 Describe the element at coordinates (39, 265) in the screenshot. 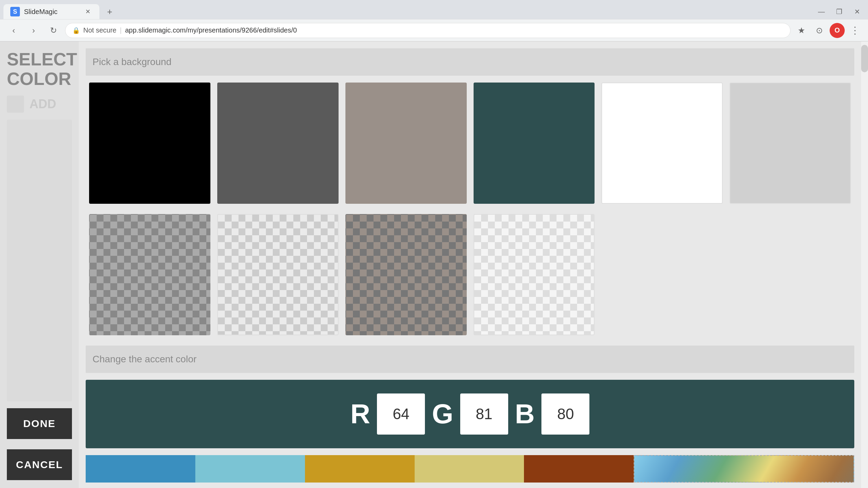

I see `sidebar: SELECT COLOR ADD DONE CANCEL` at that location.